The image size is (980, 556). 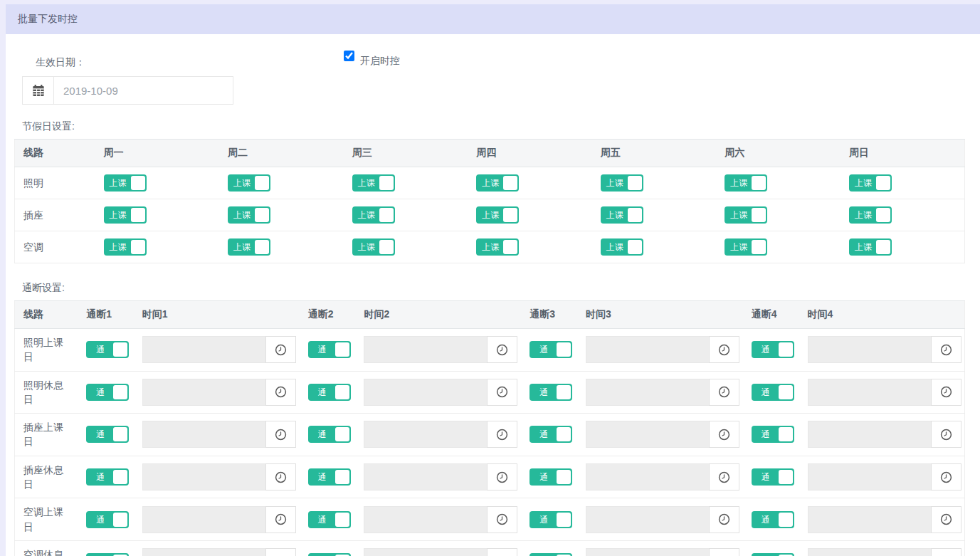 What do you see at coordinates (372, 57) in the screenshot?
I see `enable-time-control-group: 开启时控` at bounding box center [372, 57].